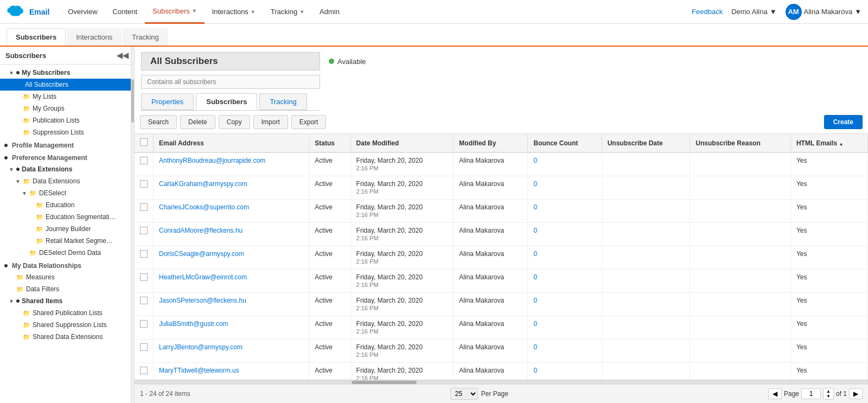  What do you see at coordinates (288, 12) in the screenshot?
I see `nav-tracking: Tracking ▼` at bounding box center [288, 12].